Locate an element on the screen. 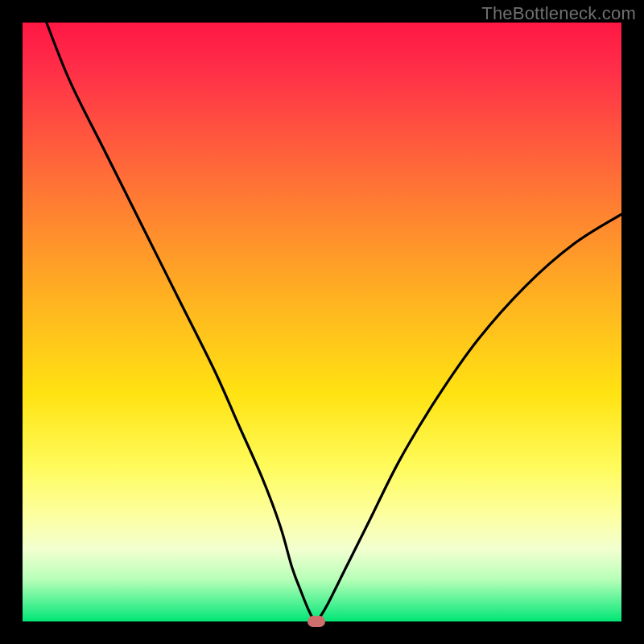 This screenshot has height=644, width=644. watermark-text: TheBottleneck.com is located at coordinates (559, 14).